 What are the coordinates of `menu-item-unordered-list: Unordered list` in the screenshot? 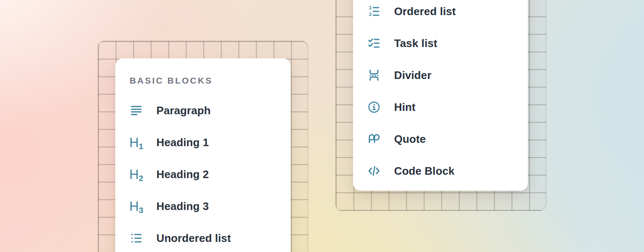 It's located at (203, 237).